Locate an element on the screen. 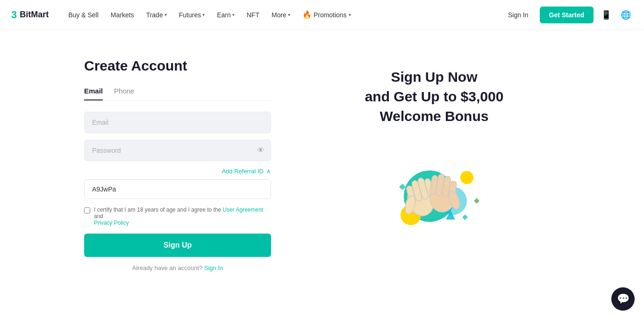 Image resolution: width=644 pixels, height=320 pixels. nav-futures: Futures ▾ is located at coordinates (192, 15).